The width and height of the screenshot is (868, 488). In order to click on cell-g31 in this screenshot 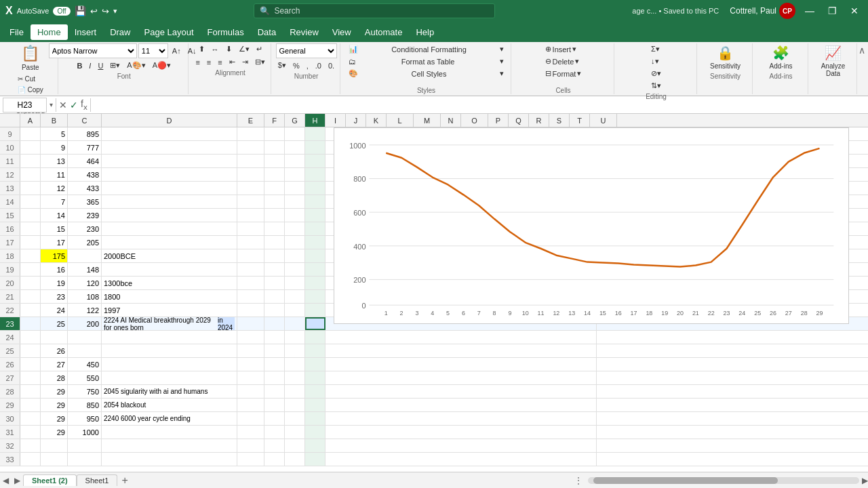, I will do `click(295, 432)`.